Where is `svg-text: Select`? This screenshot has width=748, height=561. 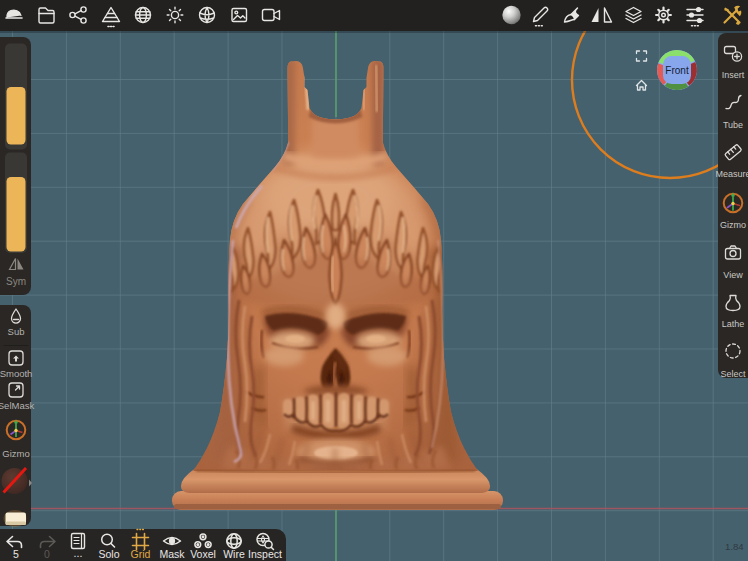 svg-text: Select is located at coordinates (733, 374).